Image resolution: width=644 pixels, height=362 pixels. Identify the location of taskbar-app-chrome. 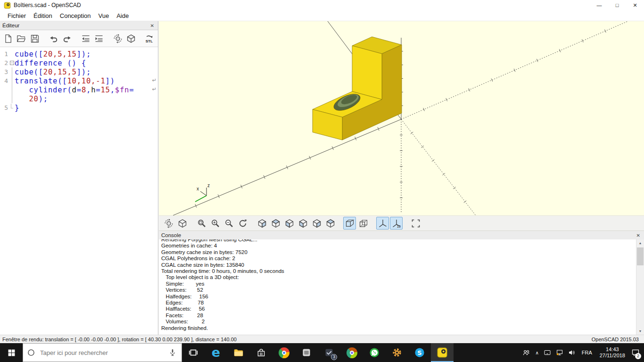
(284, 353).